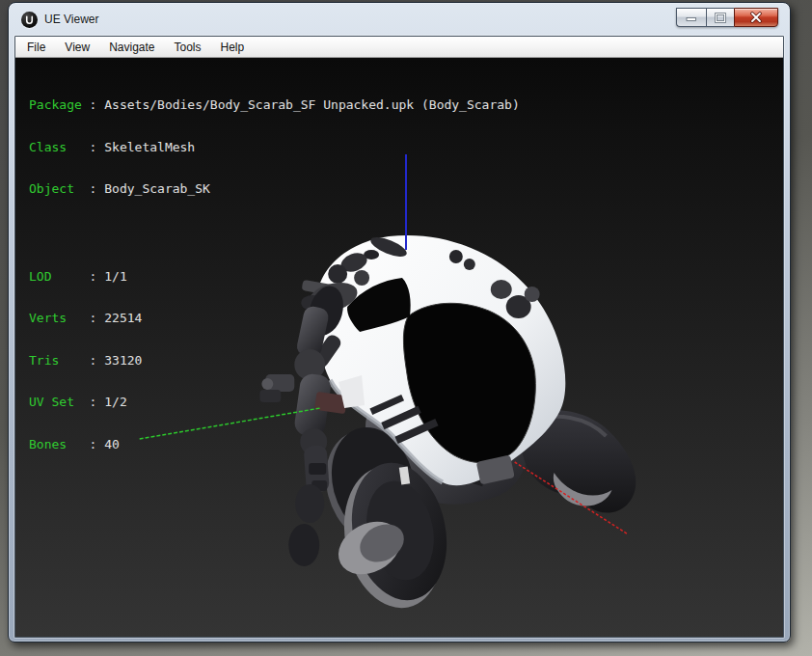 This screenshot has height=656, width=812. Describe the element at coordinates (60, 149) in the screenshot. I see `info-label: Class` at that location.